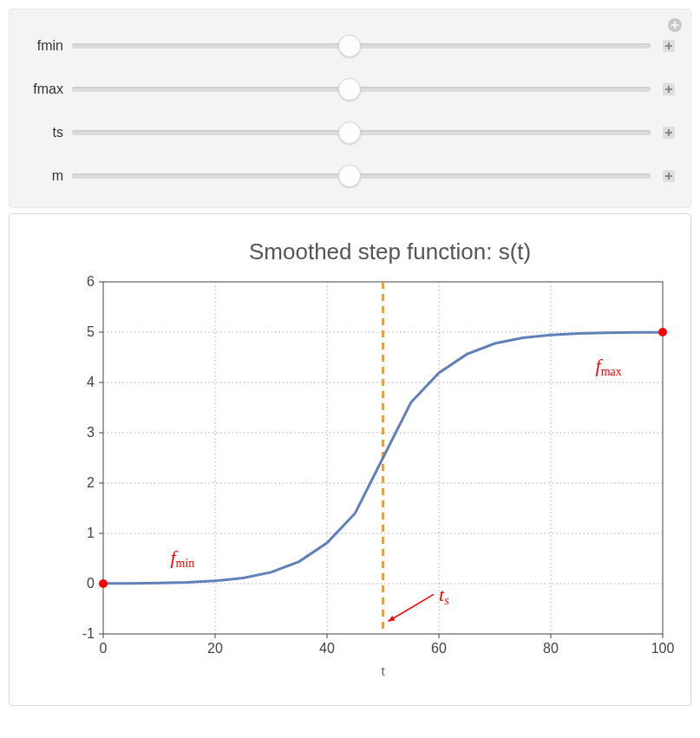 The image size is (700, 738). What do you see at coordinates (90, 331) in the screenshot?
I see `y-tick-label: 5` at bounding box center [90, 331].